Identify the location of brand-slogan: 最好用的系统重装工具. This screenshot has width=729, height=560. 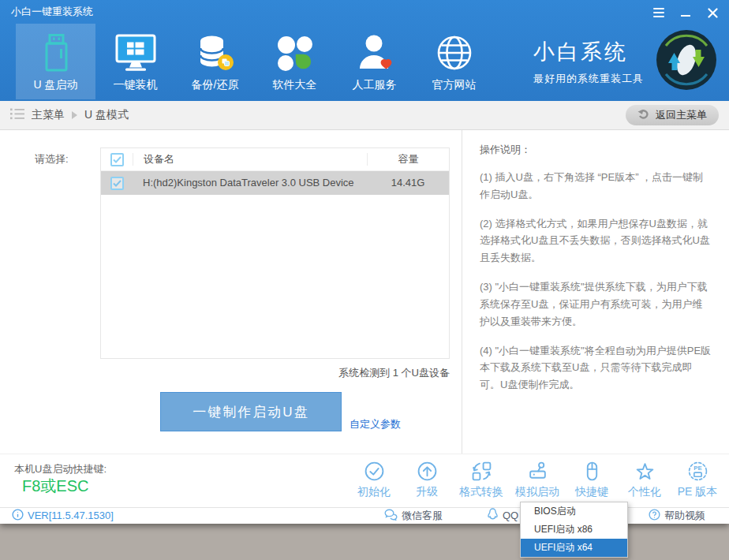
(589, 79).